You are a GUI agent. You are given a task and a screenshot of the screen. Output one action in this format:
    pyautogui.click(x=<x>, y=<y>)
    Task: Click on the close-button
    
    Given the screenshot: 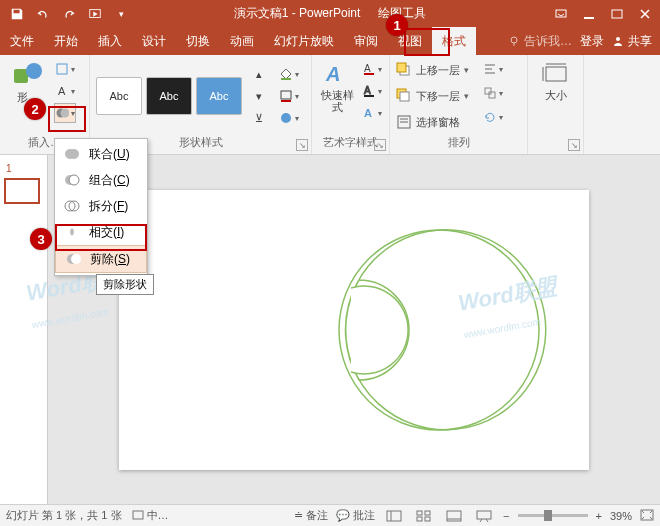 What is the action you would take?
    pyautogui.click(x=645, y=14)
    